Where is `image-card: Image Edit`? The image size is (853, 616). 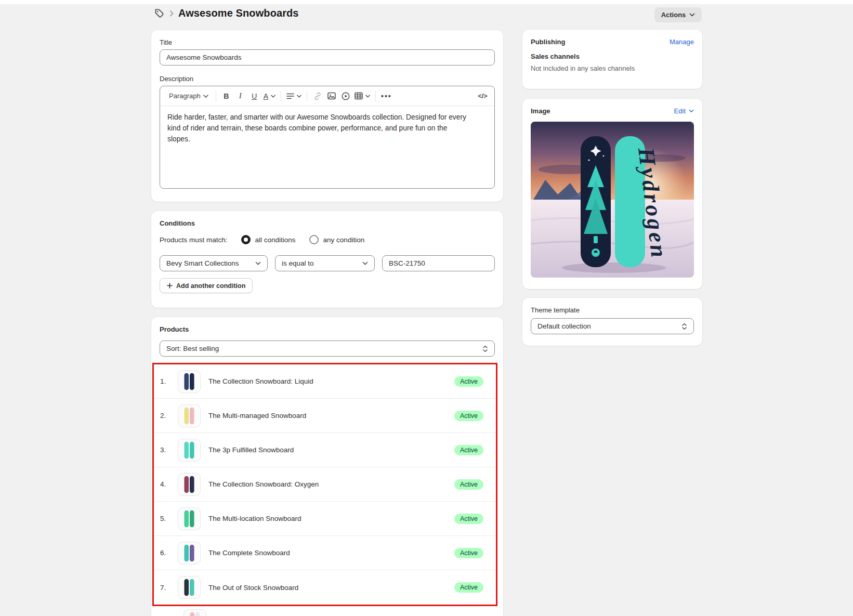 image-card: Image Edit is located at coordinates (612, 194).